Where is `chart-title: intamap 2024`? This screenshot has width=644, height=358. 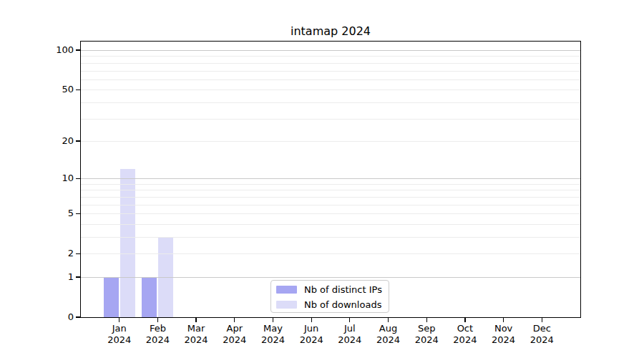
chart-title: intamap 2024 is located at coordinates (331, 32).